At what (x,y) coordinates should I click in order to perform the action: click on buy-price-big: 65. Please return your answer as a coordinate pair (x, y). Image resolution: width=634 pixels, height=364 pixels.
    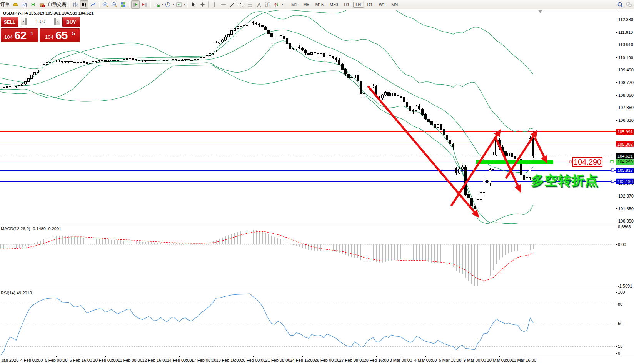
    Looking at the image, I should click on (62, 35).